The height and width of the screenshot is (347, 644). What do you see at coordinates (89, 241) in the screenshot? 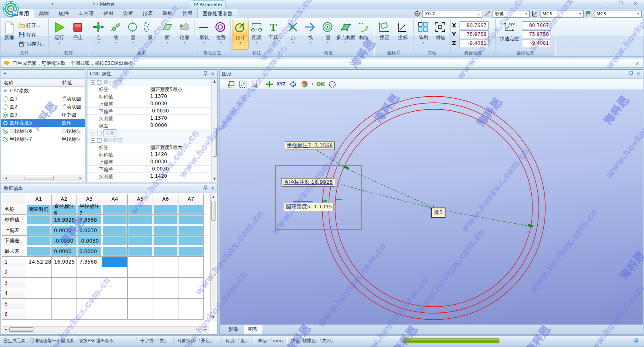
I see `stat-cell: -0.0030` at bounding box center [89, 241].